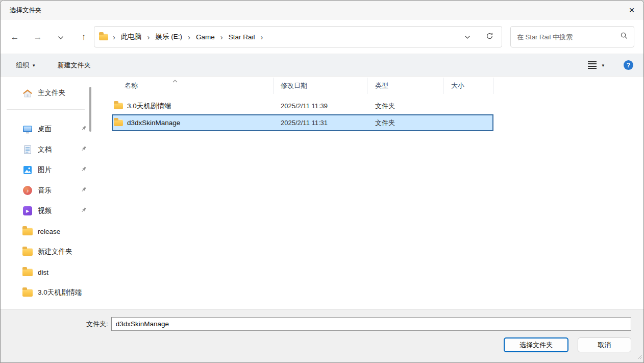 This screenshot has width=644, height=363. I want to click on file-rows: 3.0天机剧情端 2025/2/11 11:39 文件夹 d3dxSkinMan…, so click(378, 114).